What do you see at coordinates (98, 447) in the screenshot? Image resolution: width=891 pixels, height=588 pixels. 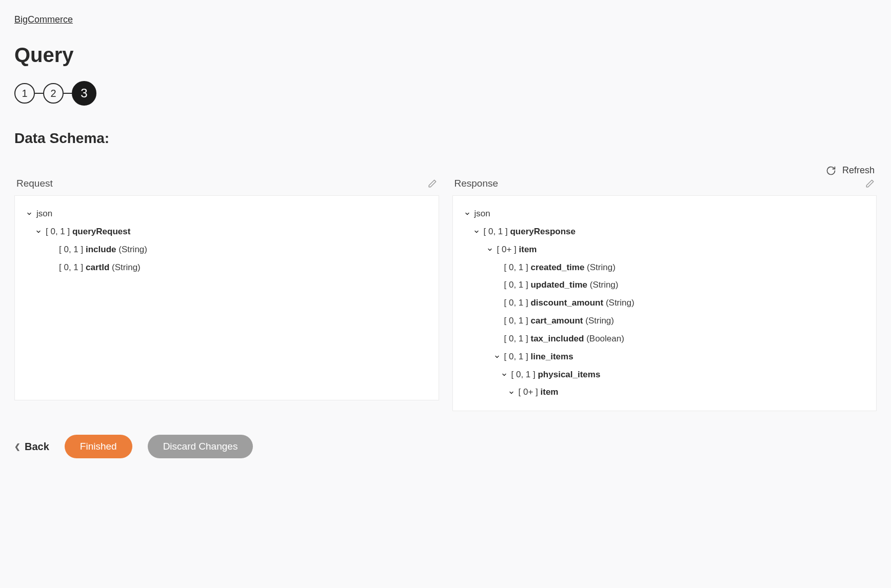 I see `finished-button: Finished` at bounding box center [98, 447].